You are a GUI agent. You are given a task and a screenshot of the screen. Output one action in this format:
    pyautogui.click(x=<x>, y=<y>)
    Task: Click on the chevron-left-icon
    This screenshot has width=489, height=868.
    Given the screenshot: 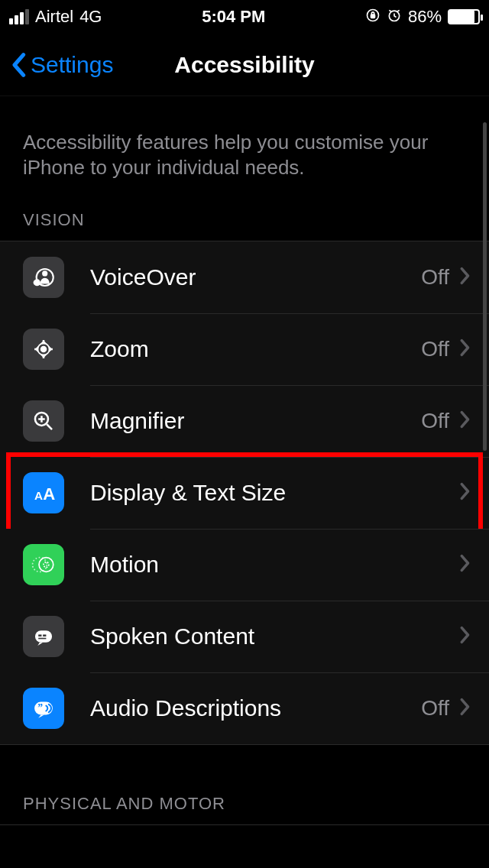 What is the action you would take?
    pyautogui.click(x=18, y=65)
    